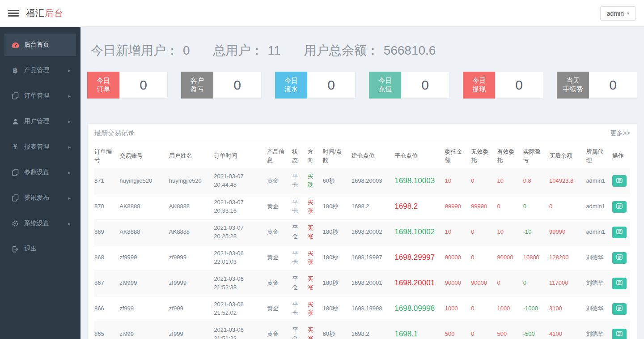 Image resolution: width=644 pixels, height=339 pixels. I want to click on sidebar-item-params: 参数设置▸, so click(40, 172).